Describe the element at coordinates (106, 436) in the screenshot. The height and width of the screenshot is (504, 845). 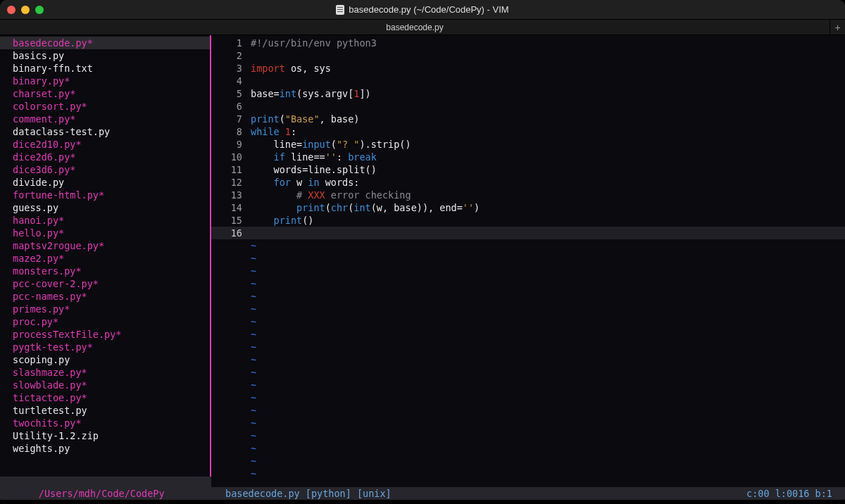
I see `file-row: Utility-1.2.zip` at that location.